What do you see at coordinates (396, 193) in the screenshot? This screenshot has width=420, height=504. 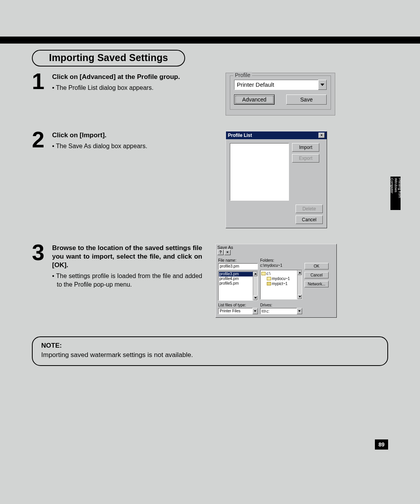 I see `side-tab: Printing from Windows Computer` at bounding box center [396, 193].